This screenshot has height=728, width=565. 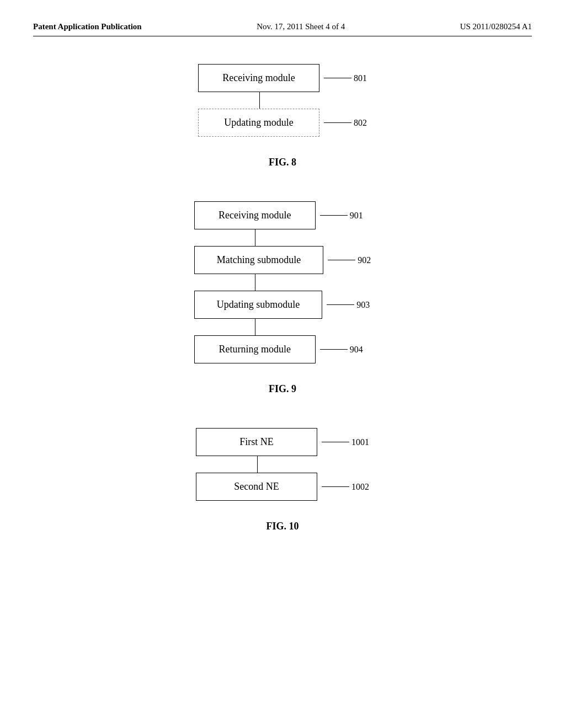 I want to click on fig10-connector, so click(x=257, y=464).